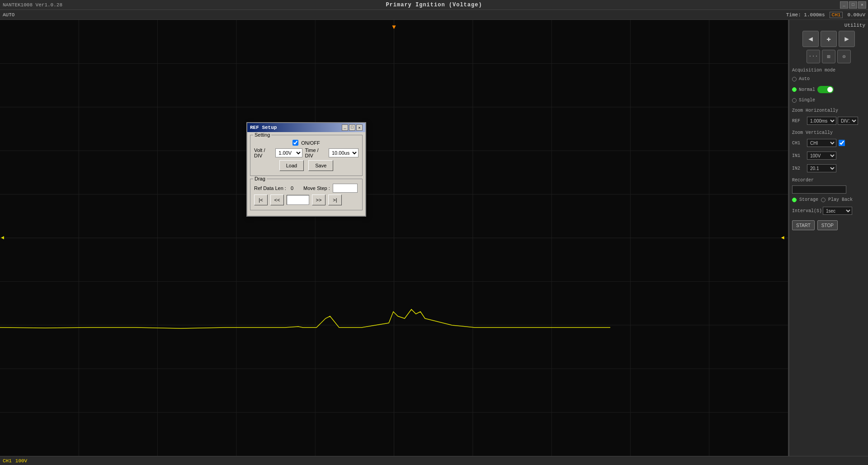  I want to click on nav-buttons-row: ◀ ✚ ▶, so click(829, 39).